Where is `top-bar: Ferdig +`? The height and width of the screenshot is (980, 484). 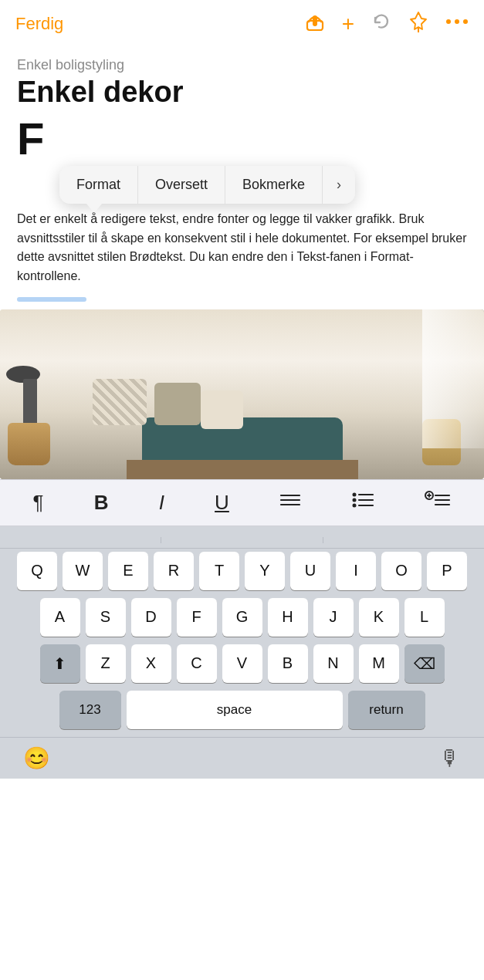 top-bar: Ferdig + is located at coordinates (242, 22).